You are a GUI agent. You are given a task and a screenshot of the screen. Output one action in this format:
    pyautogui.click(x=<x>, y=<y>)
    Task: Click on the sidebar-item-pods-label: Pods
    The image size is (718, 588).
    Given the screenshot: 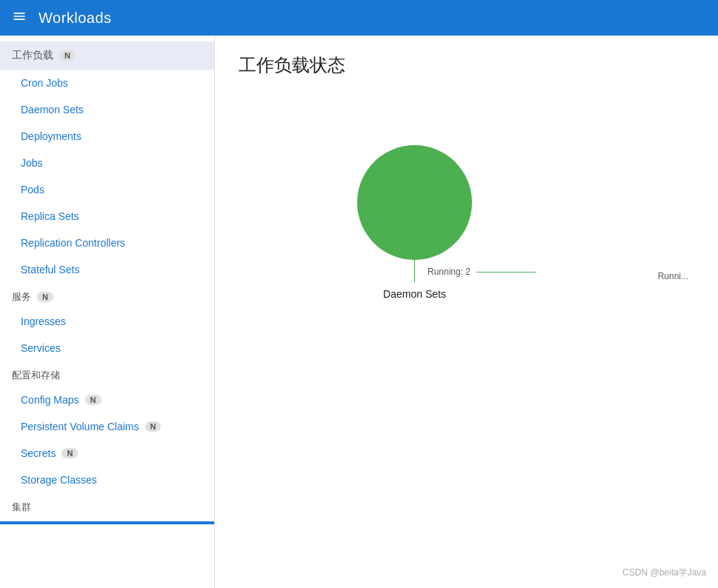 What is the action you would take?
    pyautogui.click(x=33, y=190)
    